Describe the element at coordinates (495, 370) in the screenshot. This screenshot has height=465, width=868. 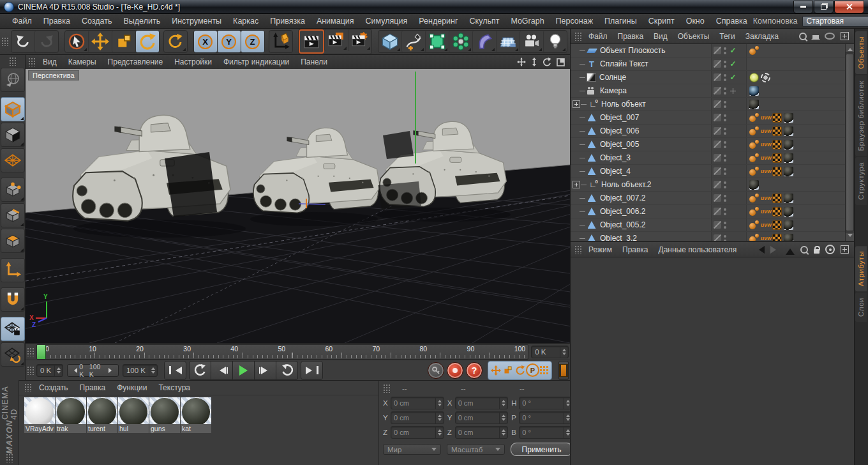
I see `key-position-button` at that location.